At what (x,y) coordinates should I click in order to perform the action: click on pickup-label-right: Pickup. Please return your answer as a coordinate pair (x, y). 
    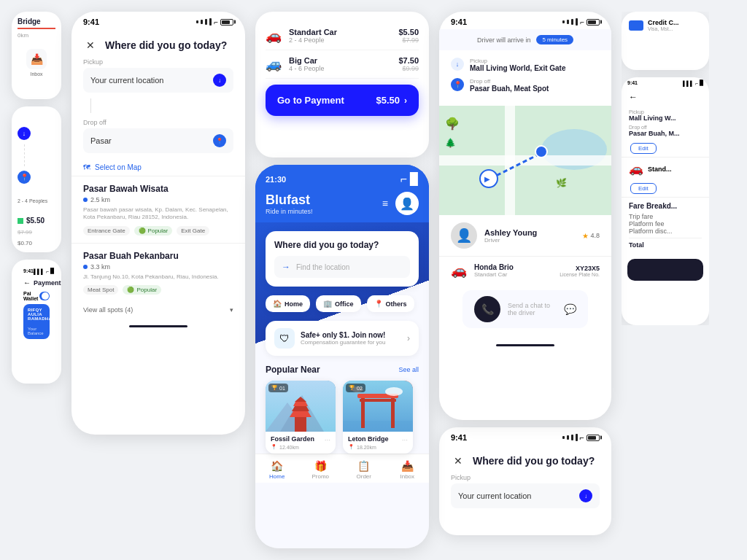
    Looking at the image, I should click on (665, 112).